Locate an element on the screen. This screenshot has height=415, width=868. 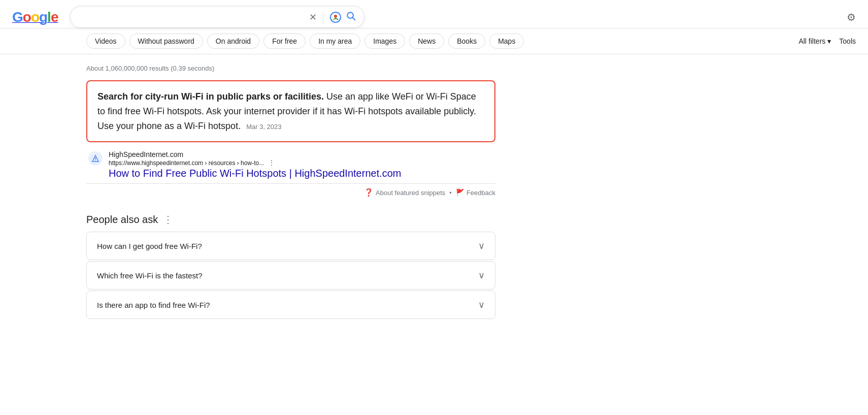
lens-icon is located at coordinates (336, 17).